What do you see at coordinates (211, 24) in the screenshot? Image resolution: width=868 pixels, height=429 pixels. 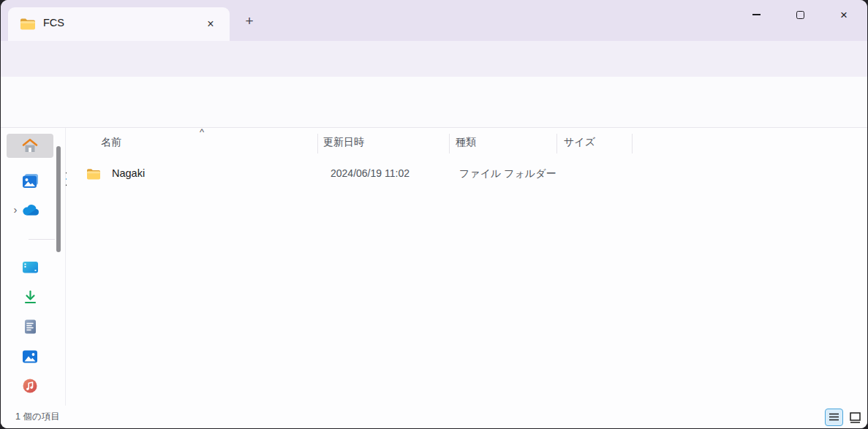 I see `tab-close-icon: ×` at bounding box center [211, 24].